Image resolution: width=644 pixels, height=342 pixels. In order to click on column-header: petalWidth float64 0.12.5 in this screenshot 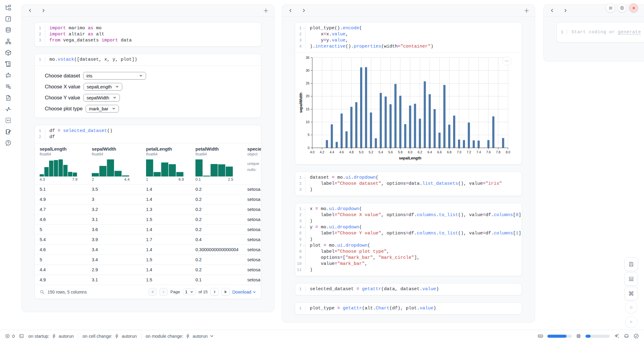, I will do `click(216, 165)`.